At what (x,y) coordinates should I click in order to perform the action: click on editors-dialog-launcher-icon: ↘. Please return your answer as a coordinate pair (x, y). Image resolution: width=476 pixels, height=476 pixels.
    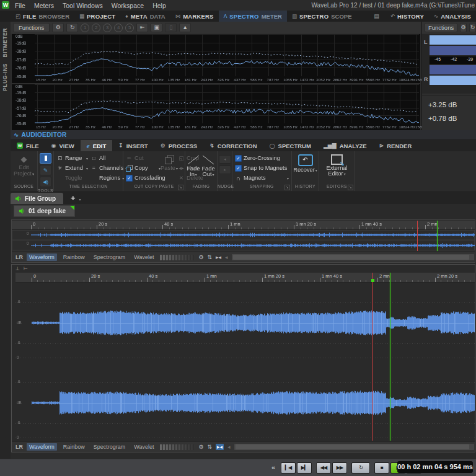
    Looking at the image, I should click on (351, 187).